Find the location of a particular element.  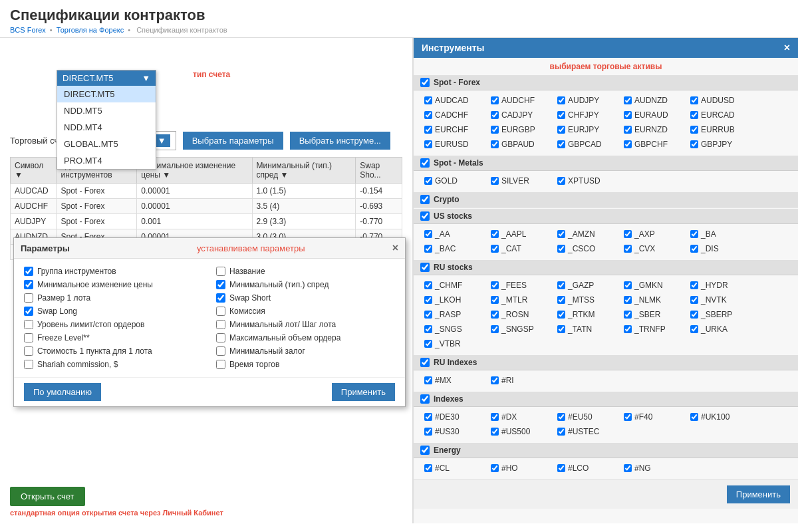

params-modal-close-btn: × is located at coordinates (395, 248).